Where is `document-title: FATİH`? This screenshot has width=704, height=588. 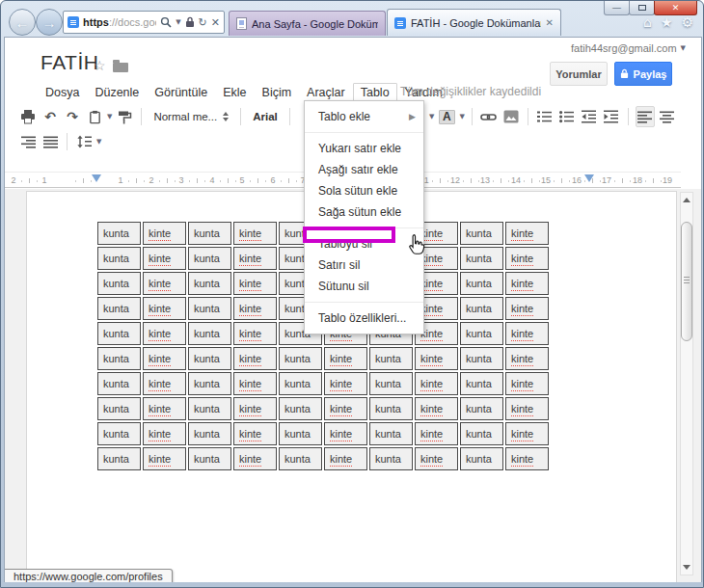 document-title: FATİH is located at coordinates (69, 63).